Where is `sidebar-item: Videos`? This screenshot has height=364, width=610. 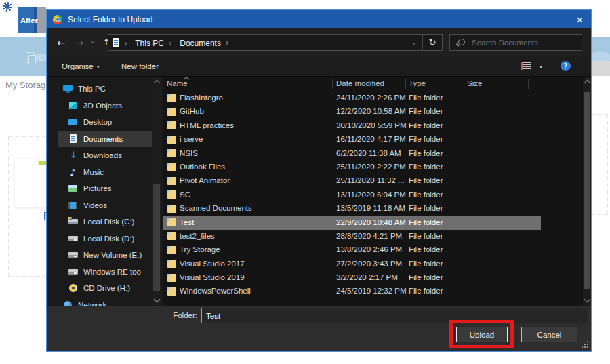 sidebar-item: Videos is located at coordinates (106, 206).